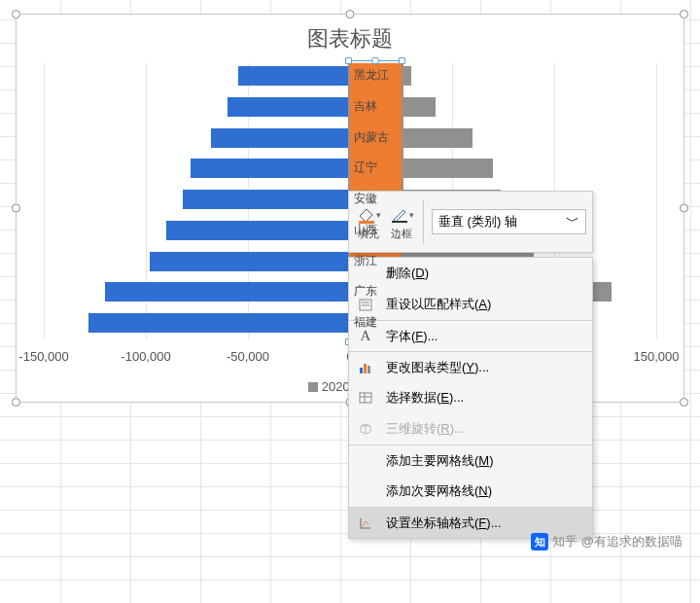  Describe the element at coordinates (366, 429) in the screenshot. I see `cube-icon` at that location.